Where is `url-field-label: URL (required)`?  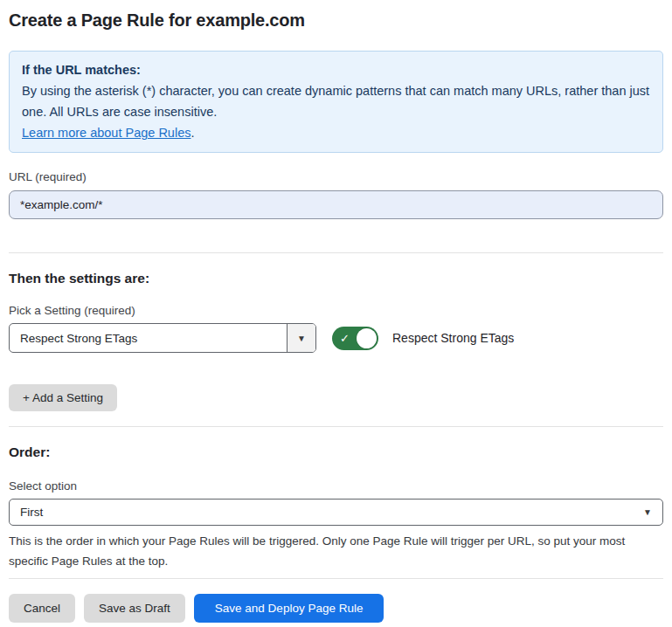
url-field-label: URL (required) is located at coordinates (336, 176).